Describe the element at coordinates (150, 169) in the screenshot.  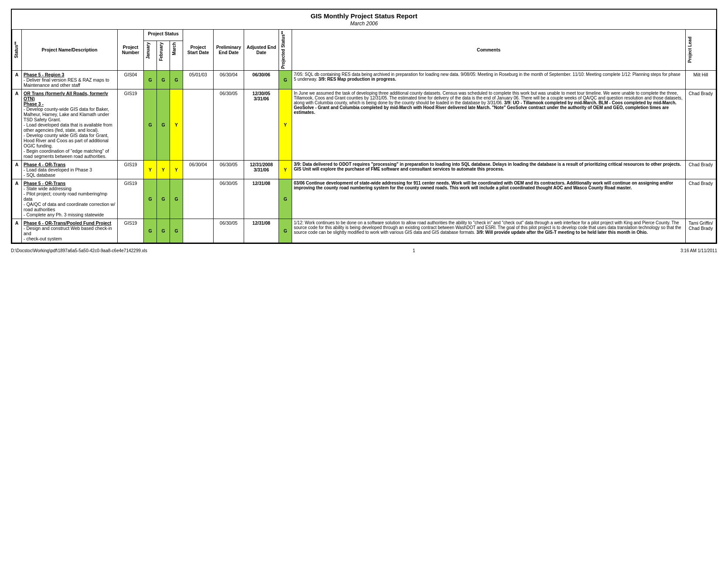
I see `row-january: Y` at that location.